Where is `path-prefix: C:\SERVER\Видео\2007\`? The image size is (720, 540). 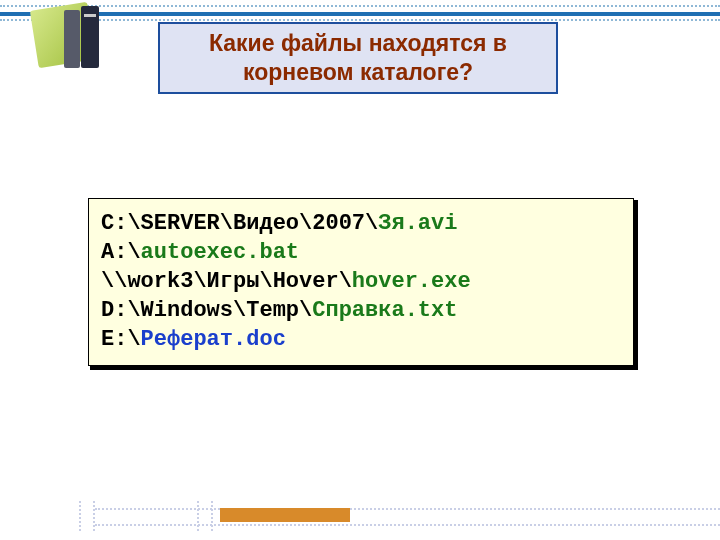 path-prefix: C:\SERVER\Видео\2007\ is located at coordinates (240, 224).